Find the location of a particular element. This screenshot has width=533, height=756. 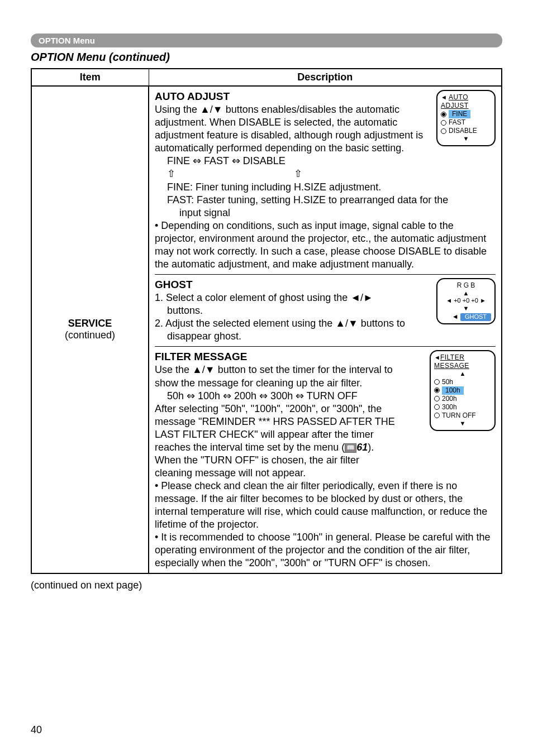

item-continued: (continued) is located at coordinates (90, 335).